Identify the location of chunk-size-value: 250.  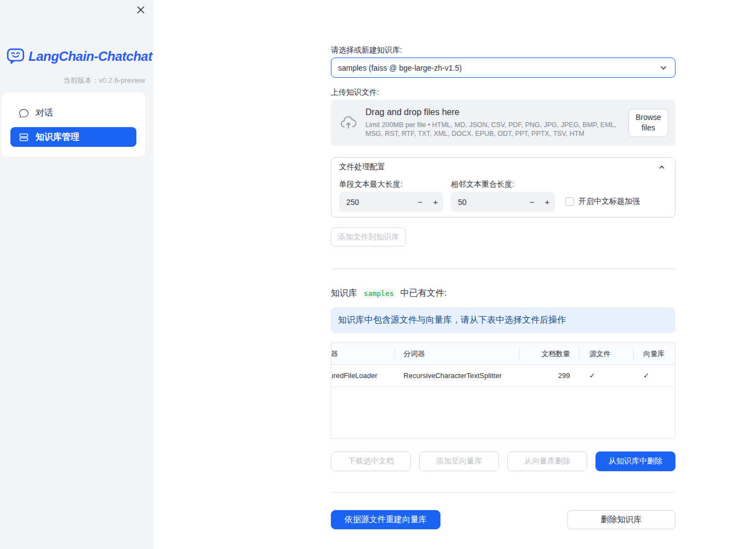
(379, 202).